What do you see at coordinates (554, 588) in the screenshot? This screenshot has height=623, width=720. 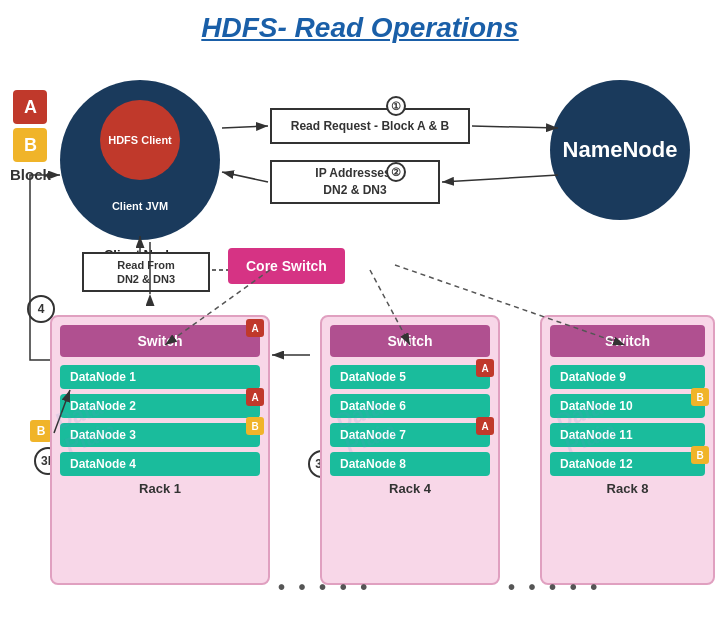 I see `dots-2: • • • • •` at bounding box center [554, 588].